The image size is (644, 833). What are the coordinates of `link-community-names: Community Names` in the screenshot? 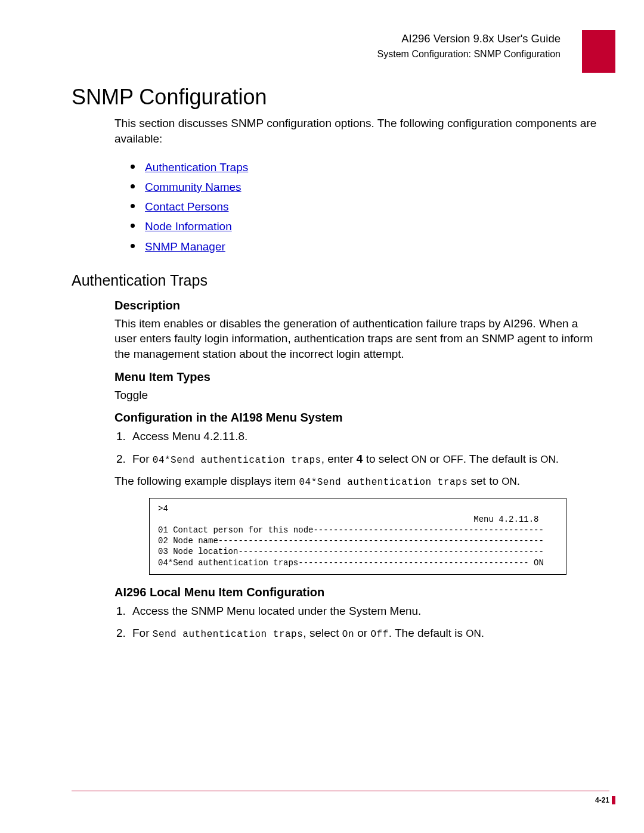 It's located at (193, 187).